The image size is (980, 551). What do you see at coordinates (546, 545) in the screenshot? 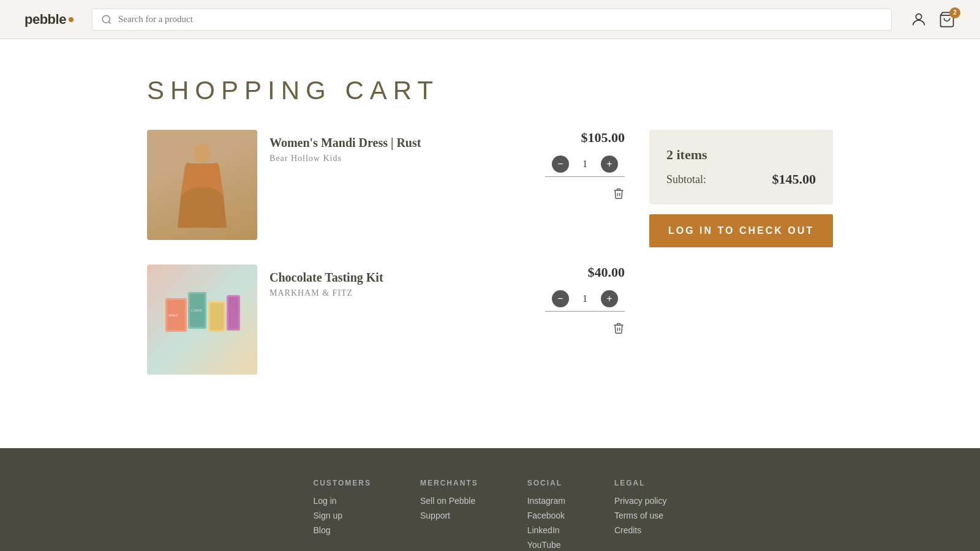
I see `list-item: YouTube` at bounding box center [546, 545].